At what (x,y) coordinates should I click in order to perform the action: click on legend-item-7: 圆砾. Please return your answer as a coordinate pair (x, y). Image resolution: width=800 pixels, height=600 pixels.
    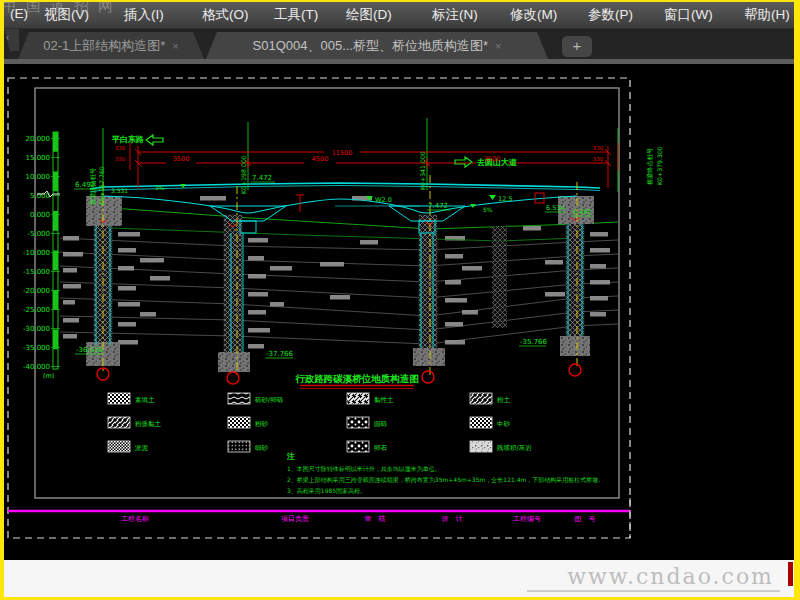
    Looking at the image, I should click on (368, 422).